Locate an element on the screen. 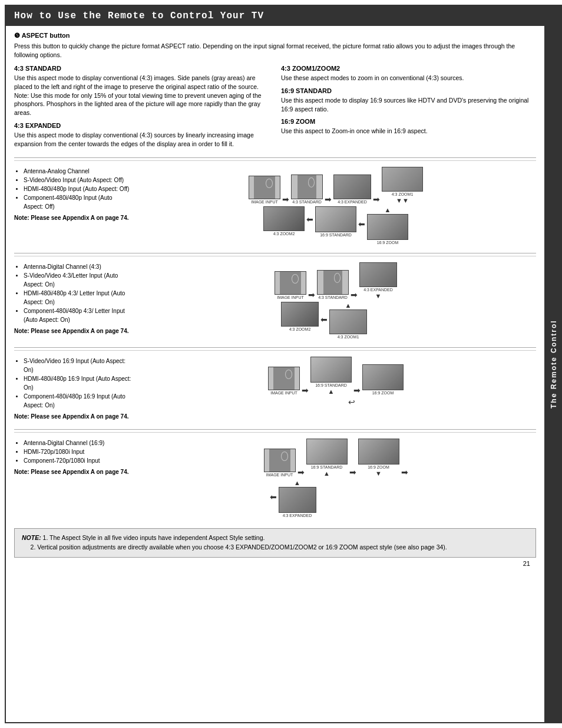 This screenshot has width=562, height=728. tv-43-expanded-2: ▲ 4:3 EXPANDED is located at coordinates (297, 499).